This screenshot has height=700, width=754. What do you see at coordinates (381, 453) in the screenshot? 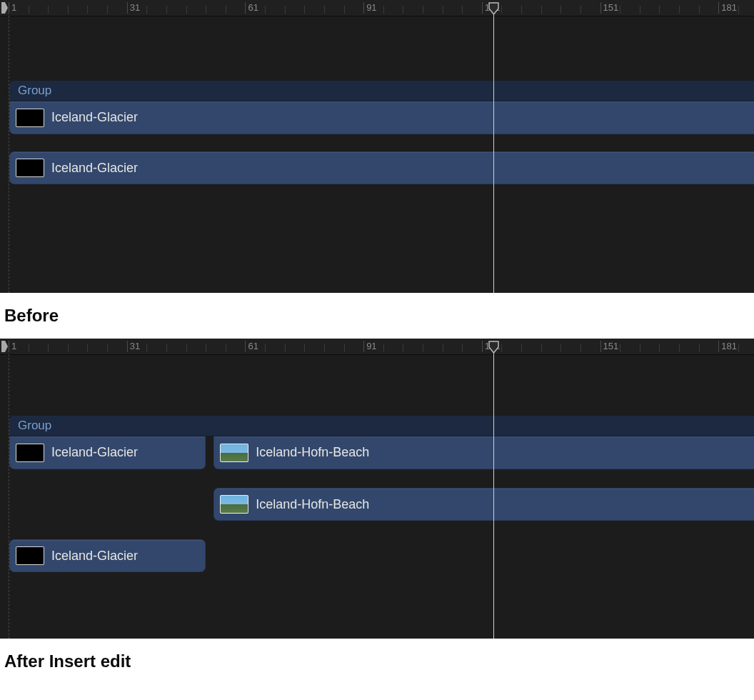
I see `track-row: Iceland-GlacierIceland-Hofn-Beach` at bounding box center [381, 453].